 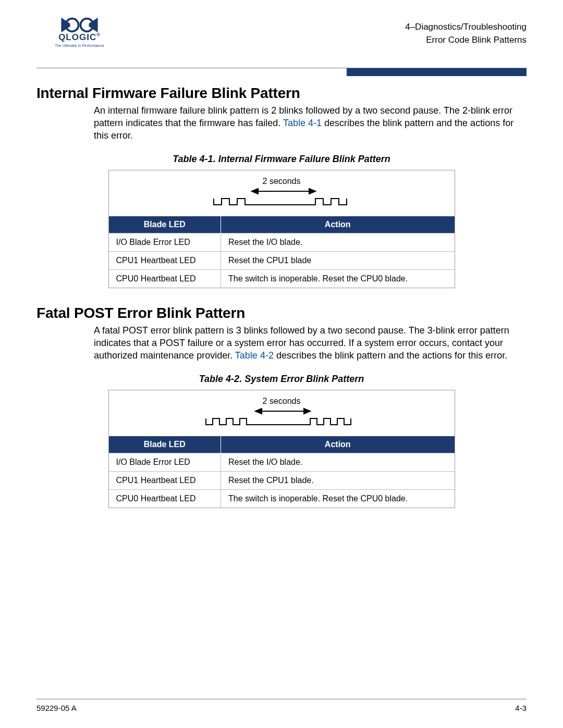 I want to click on diagram-2-label: 2 seconds, so click(x=282, y=401).